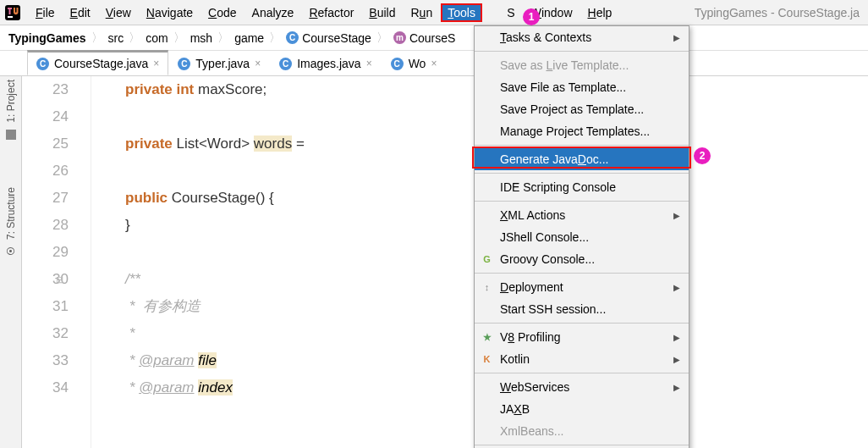 The image size is (868, 448). What do you see at coordinates (582, 65) in the screenshot?
I see `menu-item-save-as-live-template-: Save as Live Template...` at bounding box center [582, 65].